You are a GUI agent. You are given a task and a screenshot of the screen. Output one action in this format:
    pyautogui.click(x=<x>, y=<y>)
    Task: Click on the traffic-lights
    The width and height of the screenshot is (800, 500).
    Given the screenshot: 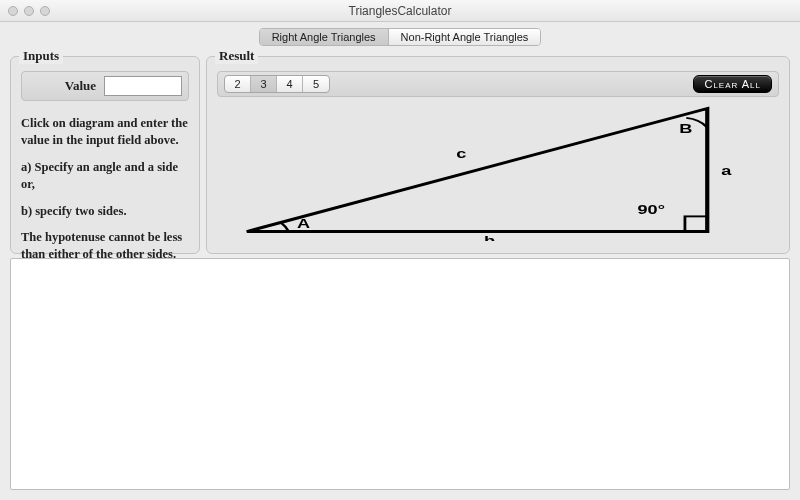 What is the action you would take?
    pyautogui.click(x=25, y=11)
    